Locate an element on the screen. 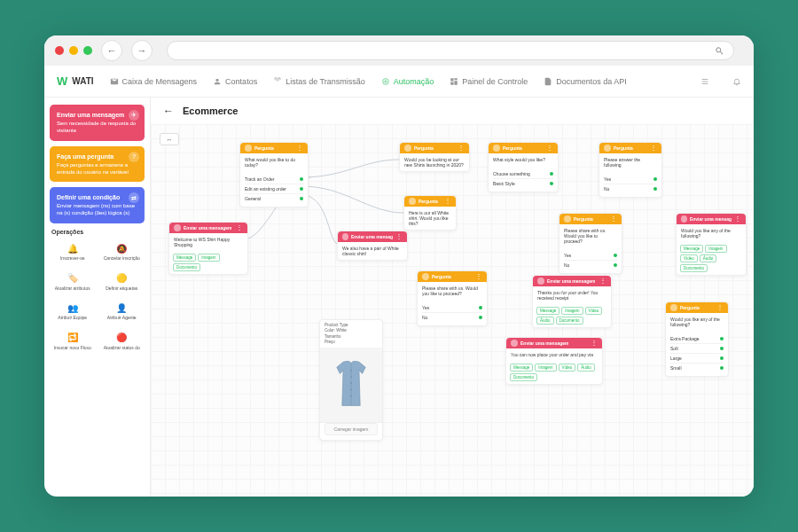 Image resolution: width=798 pixels, height=532 pixels. tag-icon: 🏷️ is located at coordinates (73, 278).